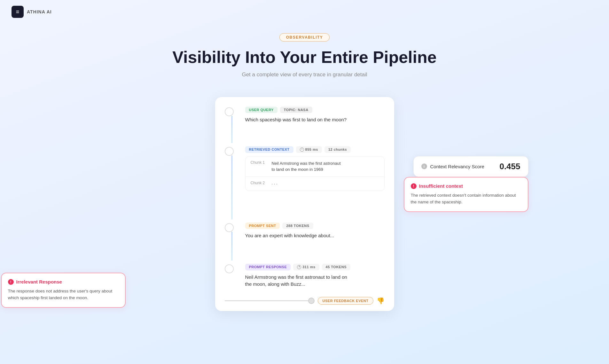  I want to click on tag-tokens-response: 45 TOKENS, so click(336, 267).